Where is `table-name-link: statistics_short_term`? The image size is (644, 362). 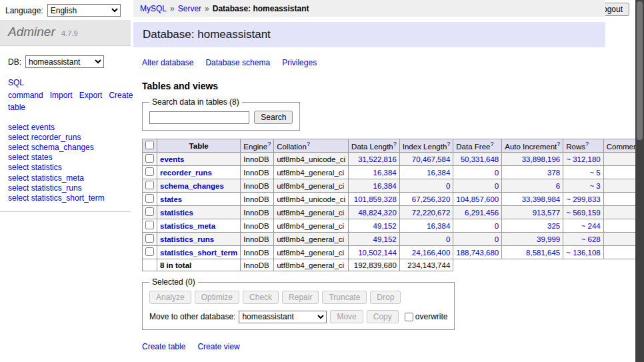
table-name-link: statistics_short_term is located at coordinates (199, 253).